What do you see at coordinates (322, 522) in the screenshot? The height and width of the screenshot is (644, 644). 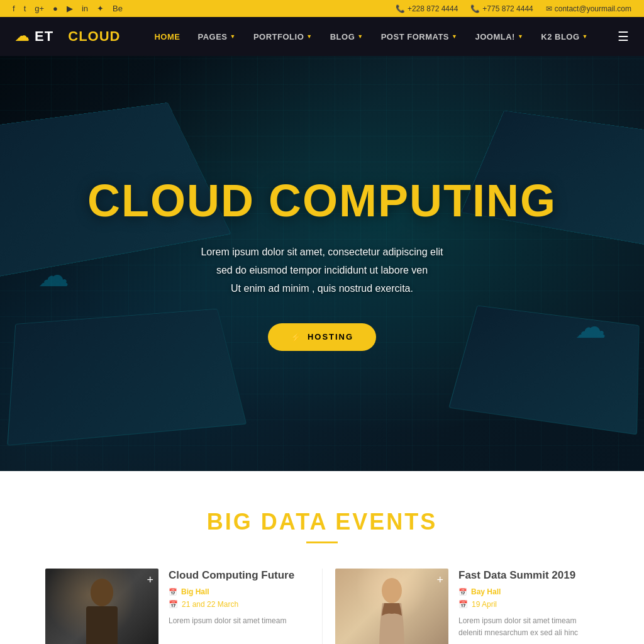 I see `section-title: BIG DATA EVENTS` at bounding box center [322, 522].